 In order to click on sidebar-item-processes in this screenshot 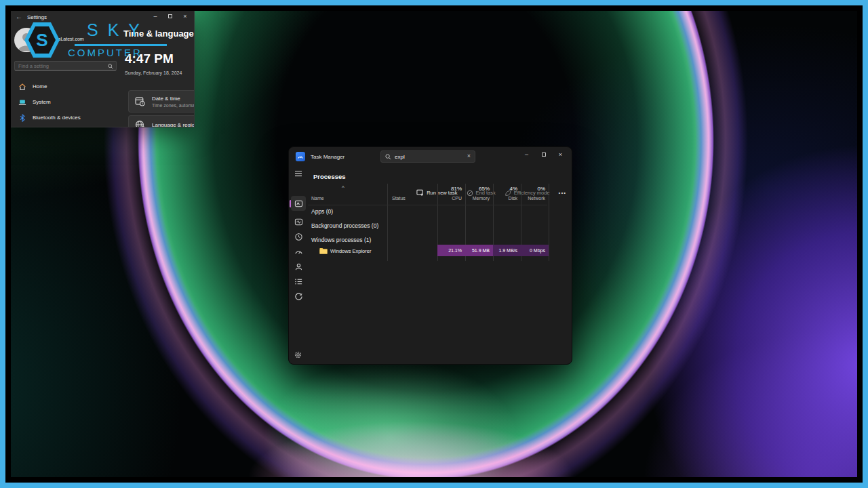, I will do `click(298, 203)`.